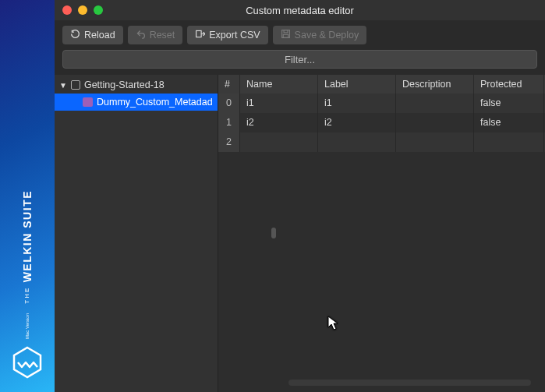 This screenshot has height=392, width=545. Describe the element at coordinates (410, 383) in the screenshot. I see `horizontal-scrollbar` at that location.